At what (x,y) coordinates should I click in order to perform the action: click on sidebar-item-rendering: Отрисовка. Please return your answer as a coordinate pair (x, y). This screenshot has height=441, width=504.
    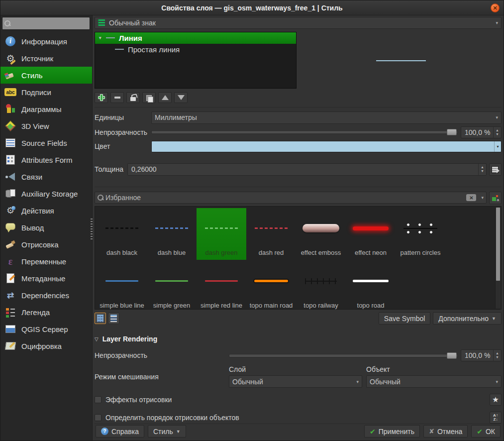
    Looking at the image, I should click on (46, 244).